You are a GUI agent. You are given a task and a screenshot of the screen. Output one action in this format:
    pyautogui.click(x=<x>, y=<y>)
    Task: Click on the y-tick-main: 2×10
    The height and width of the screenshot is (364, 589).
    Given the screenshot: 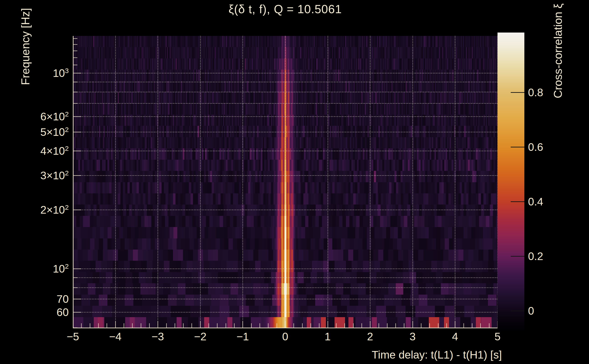 What is the action you would take?
    pyautogui.click(x=52, y=210)
    